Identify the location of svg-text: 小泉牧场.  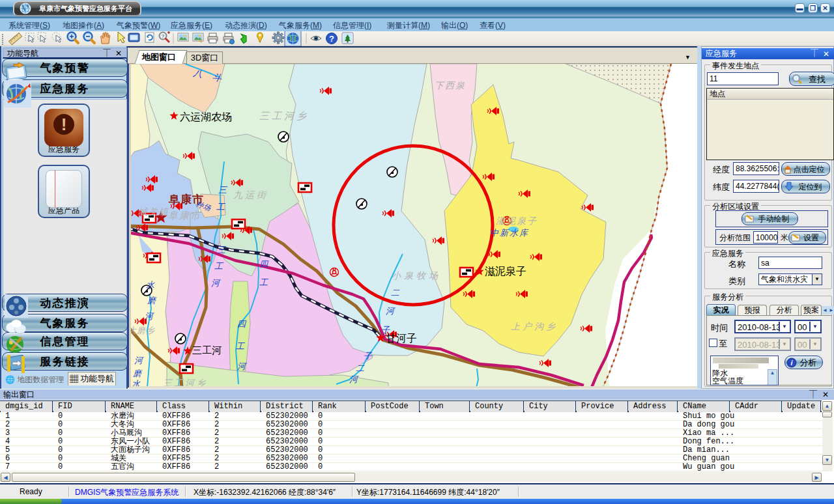
(416, 275).